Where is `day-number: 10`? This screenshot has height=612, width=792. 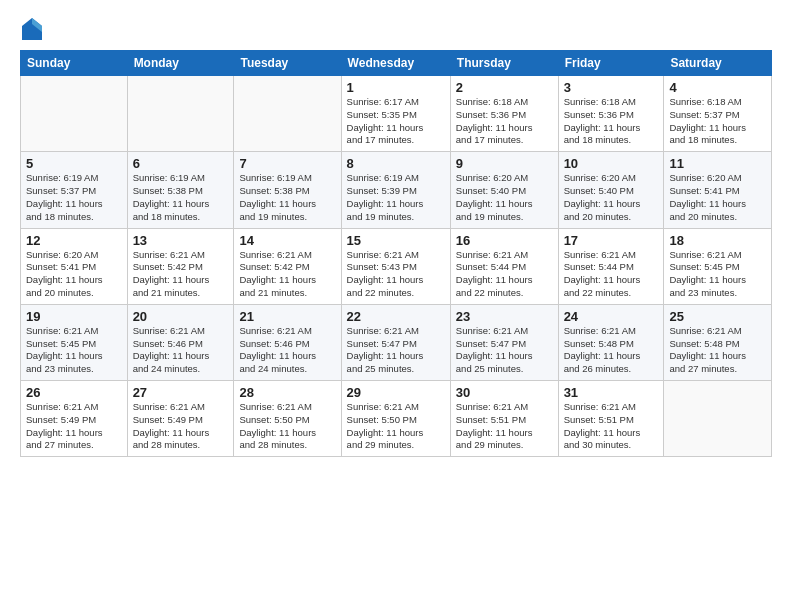 day-number: 10 is located at coordinates (612, 164).